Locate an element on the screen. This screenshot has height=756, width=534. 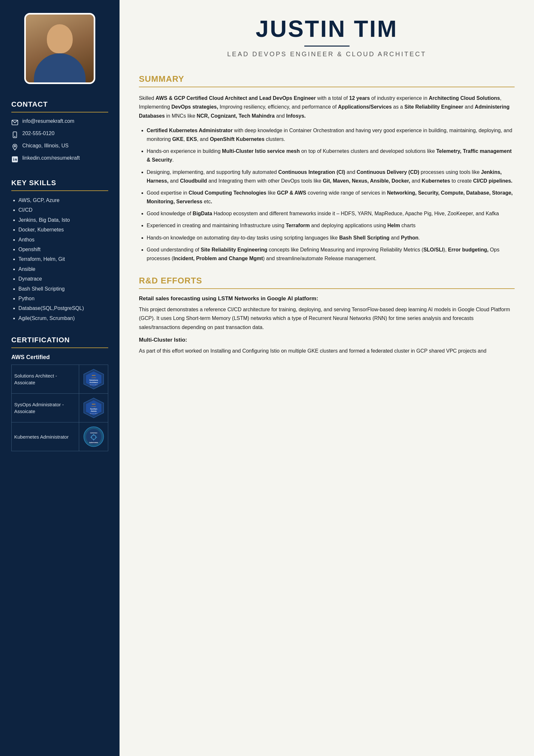
contact-title: CONTACT is located at coordinates (60, 106).